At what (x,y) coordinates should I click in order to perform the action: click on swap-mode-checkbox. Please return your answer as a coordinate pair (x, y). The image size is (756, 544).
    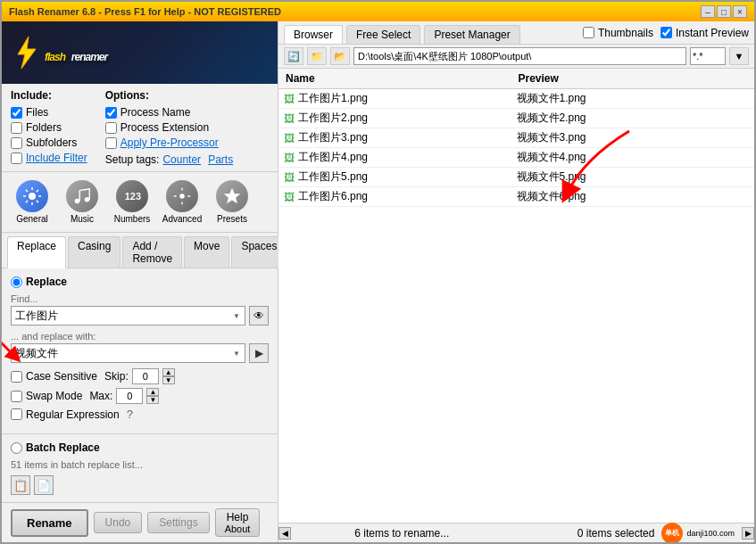
    Looking at the image, I should click on (16, 396).